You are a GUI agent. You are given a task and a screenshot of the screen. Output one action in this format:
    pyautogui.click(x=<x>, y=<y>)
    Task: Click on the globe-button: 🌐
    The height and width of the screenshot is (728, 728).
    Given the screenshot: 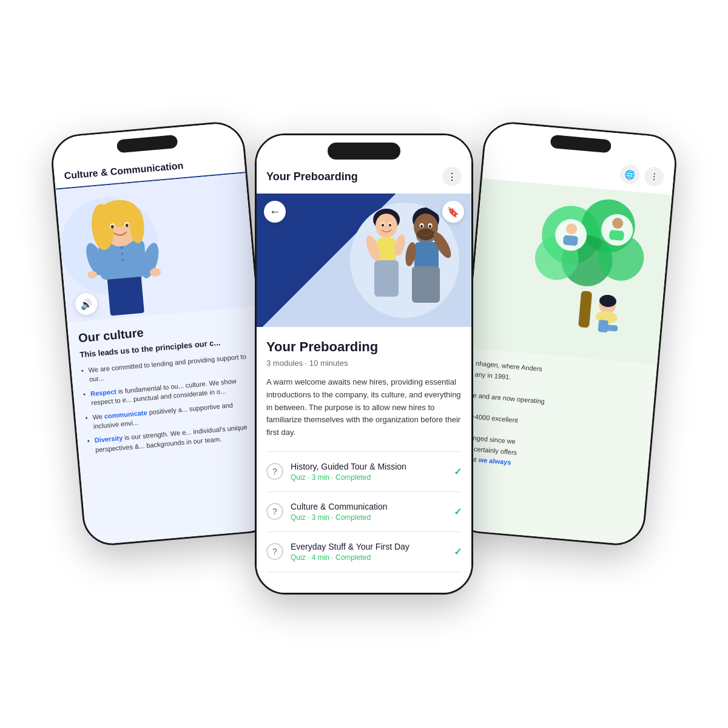 What is the action you would take?
    pyautogui.click(x=630, y=175)
    